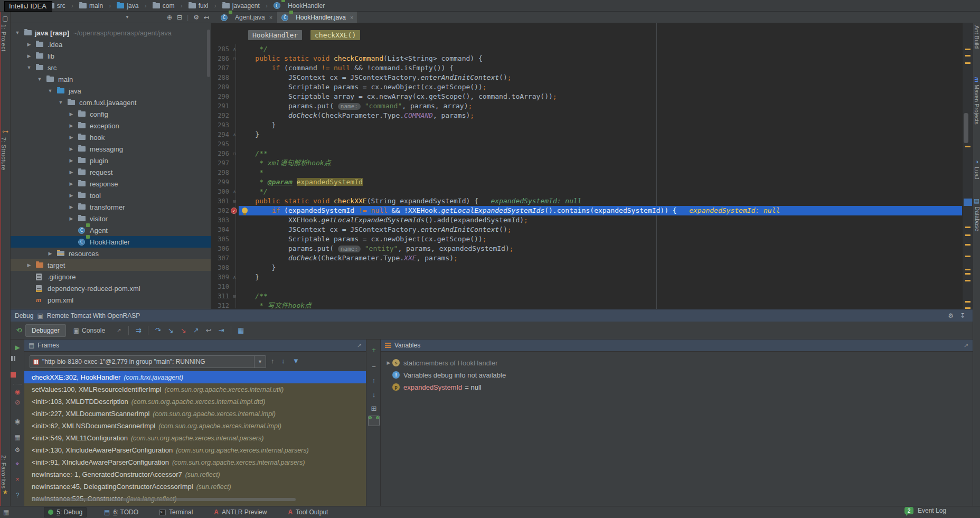 The width and height of the screenshot is (980, 518). What do you see at coordinates (128, 6) in the screenshot?
I see `breadcrumb-item-java: java` at bounding box center [128, 6].